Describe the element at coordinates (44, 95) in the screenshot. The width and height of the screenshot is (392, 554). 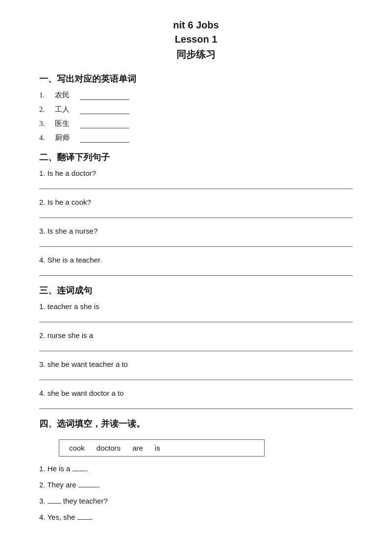
I see `vocab-num-1: 1.` at that location.